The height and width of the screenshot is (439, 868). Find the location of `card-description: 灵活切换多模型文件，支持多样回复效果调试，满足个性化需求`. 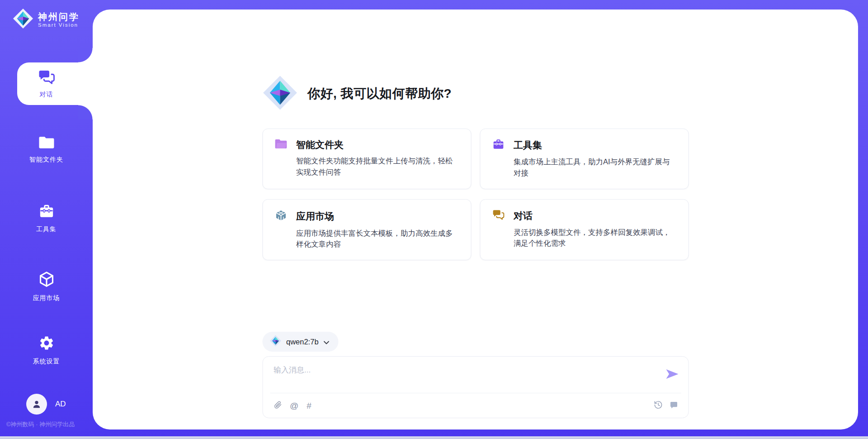

card-description: 灵活切换多模型文件，支持多样回复效果调试，满足个性化需求 is located at coordinates (595, 238).